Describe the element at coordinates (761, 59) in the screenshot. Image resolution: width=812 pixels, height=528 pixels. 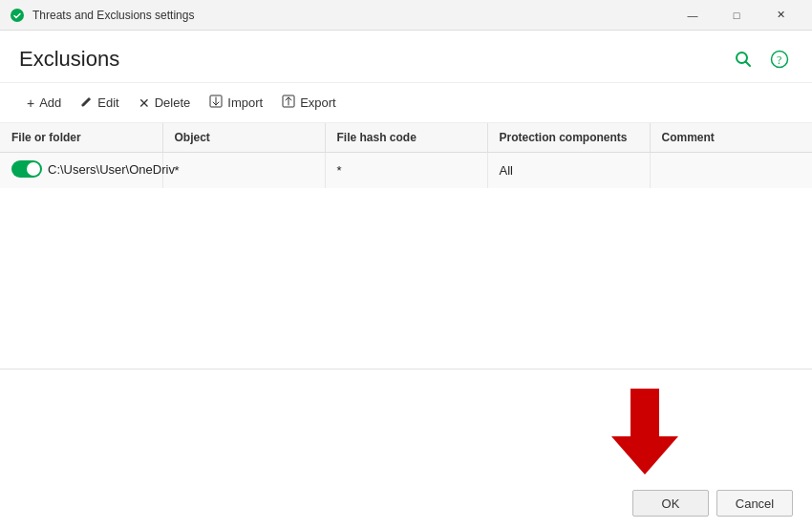
I see `header-icons: ?` at that location.